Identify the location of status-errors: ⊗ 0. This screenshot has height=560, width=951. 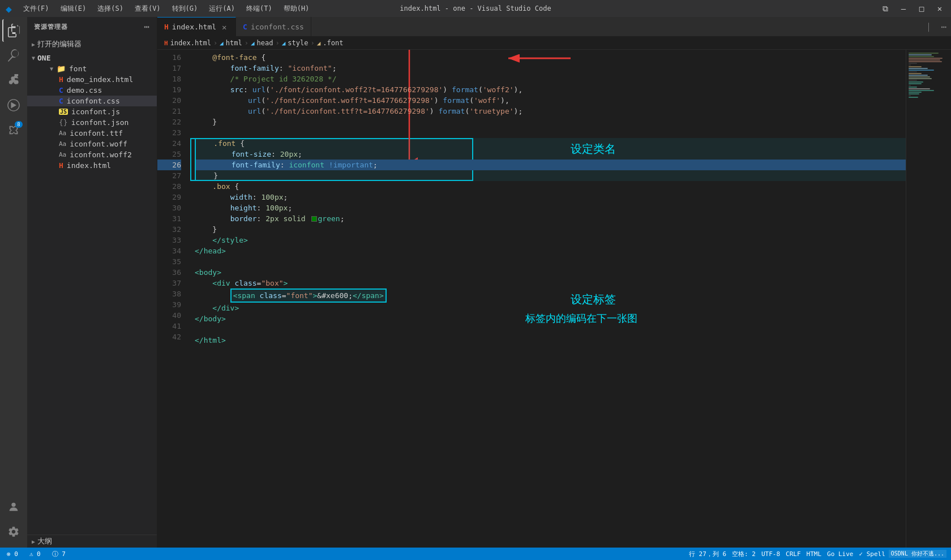
(12, 554).